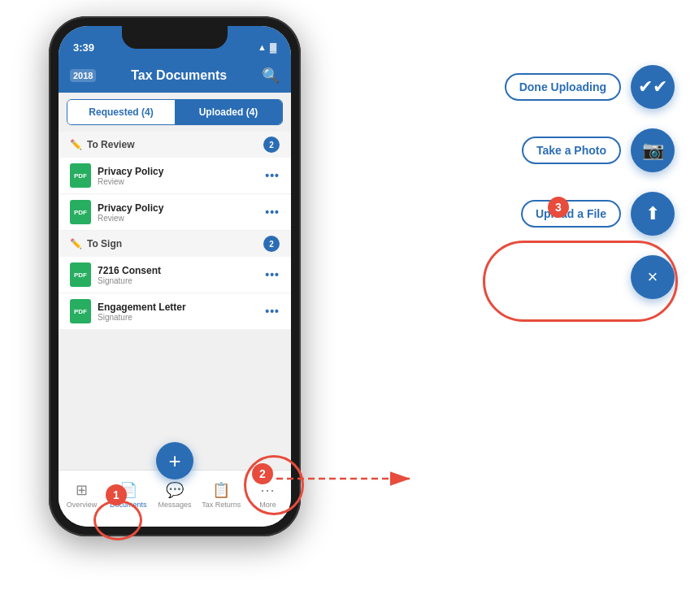 The image size is (699, 616). Describe the element at coordinates (81, 490) in the screenshot. I see `overview-icon: ⊞` at that location.